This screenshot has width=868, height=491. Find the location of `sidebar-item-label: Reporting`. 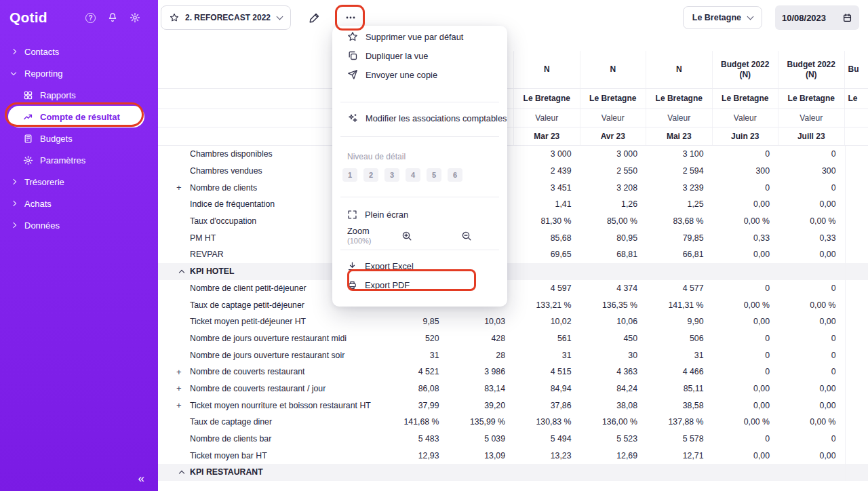

sidebar-item-label: Reporting is located at coordinates (43, 73).